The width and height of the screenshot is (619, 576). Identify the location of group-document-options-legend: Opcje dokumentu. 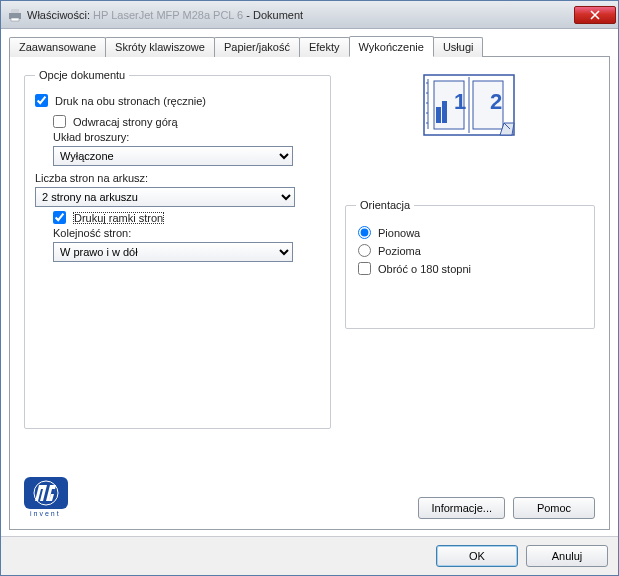
(82, 75).